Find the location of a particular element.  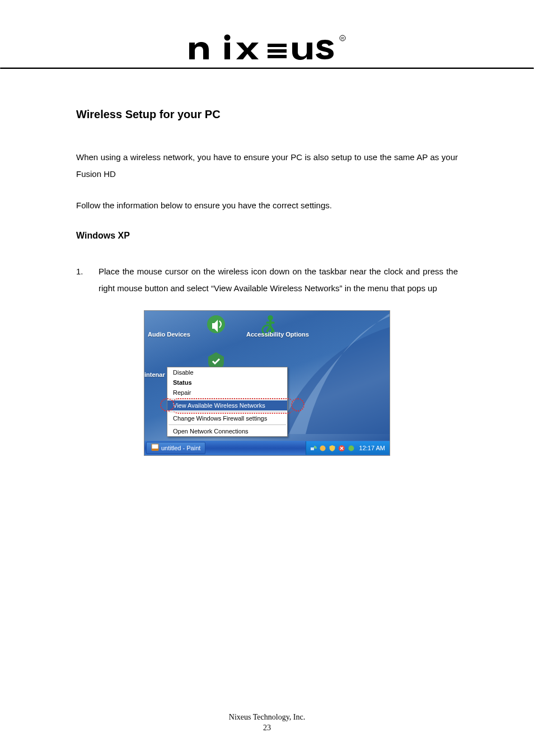

step-1: 1. Place the mouse cursor on the wireles… is located at coordinates (267, 280).